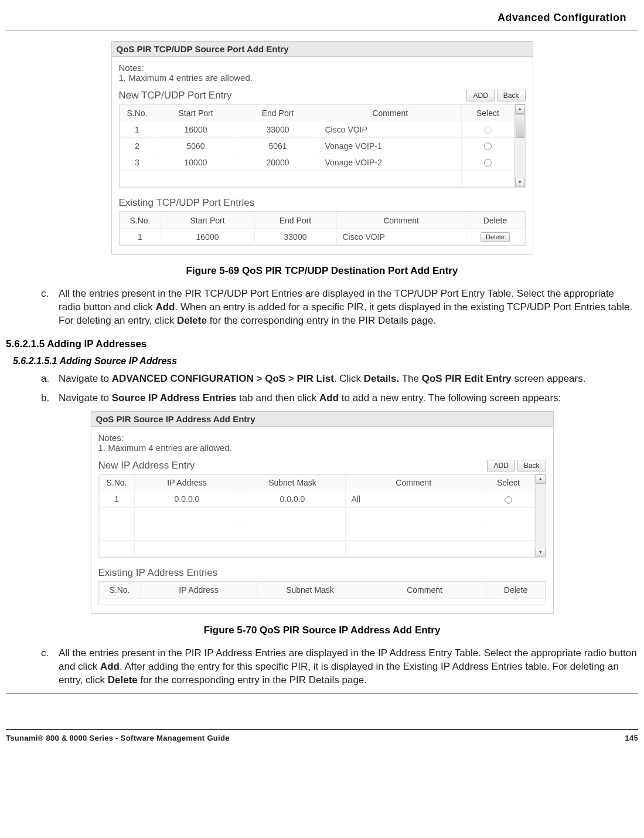  What do you see at coordinates (86, 398) in the screenshot?
I see `text: Navigate to` at bounding box center [86, 398].